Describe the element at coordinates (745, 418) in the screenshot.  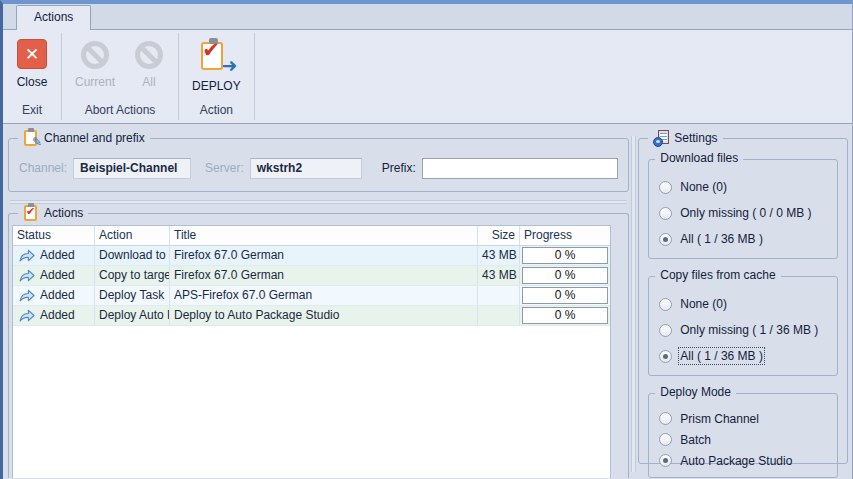
I see `radio-option-prism-channel: Prism Channel` at that location.